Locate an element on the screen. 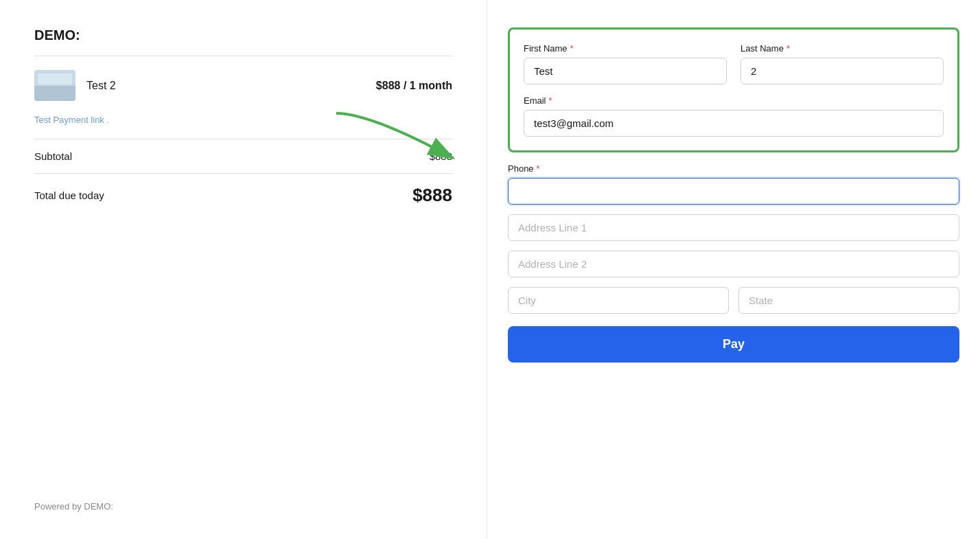 This screenshot has height=539, width=980. name-row: First Name * Last Name * is located at coordinates (734, 64).